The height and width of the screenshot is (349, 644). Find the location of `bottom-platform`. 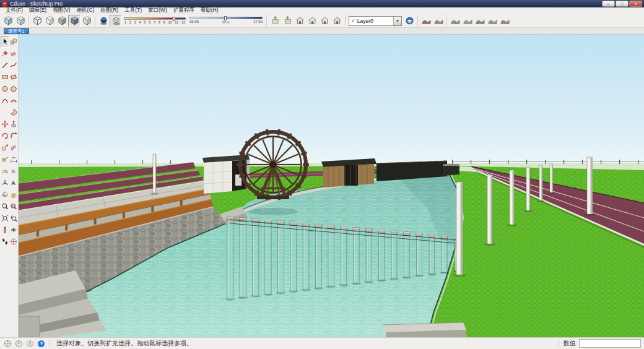

bottom-platform is located at coordinates (425, 330).